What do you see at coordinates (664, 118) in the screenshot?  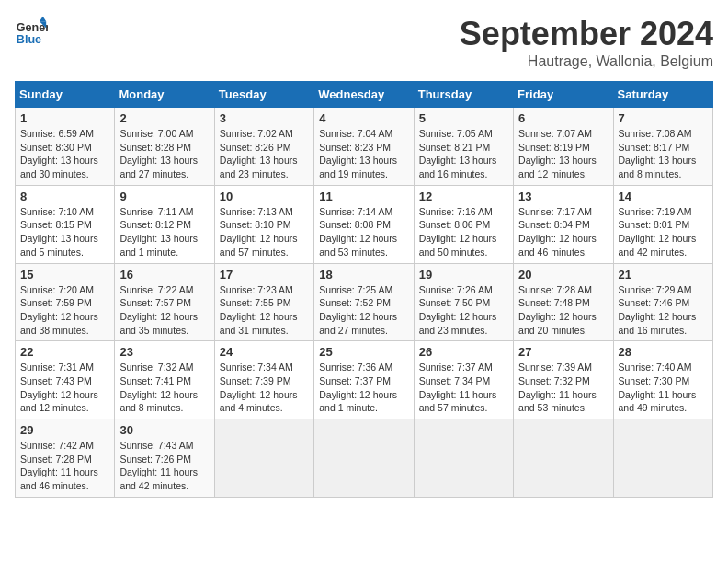 I see `day-number: 7` at bounding box center [664, 118].